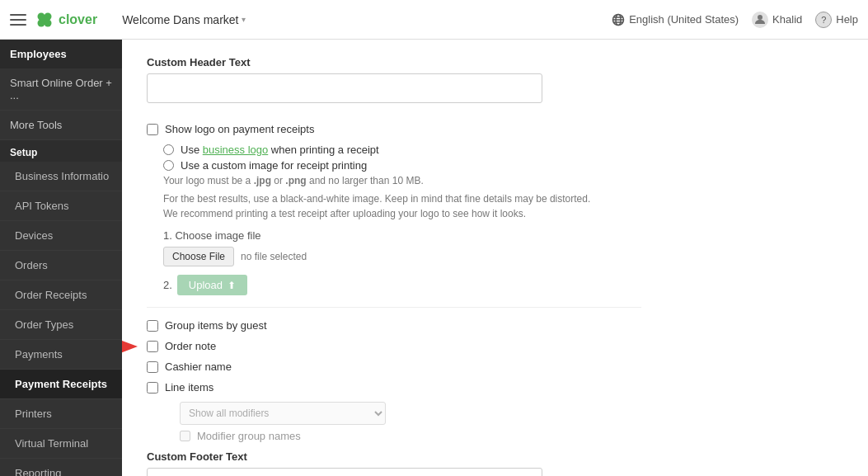 This screenshot has height=476, width=868. Describe the element at coordinates (152, 326) in the screenshot. I see `group-items-checkbox` at that location.